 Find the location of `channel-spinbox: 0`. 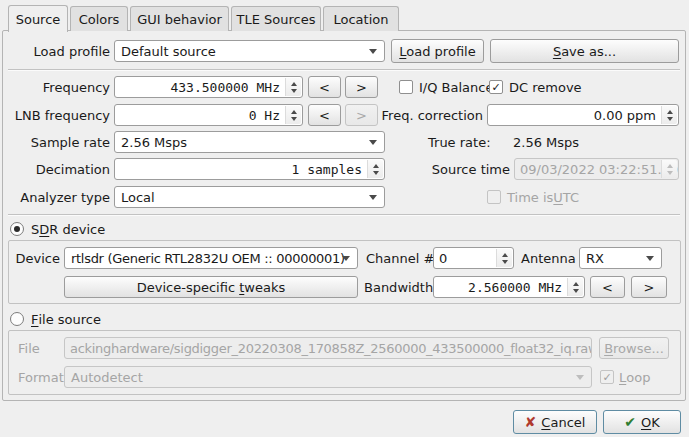

channel-spinbox: 0 is located at coordinates (474, 258).